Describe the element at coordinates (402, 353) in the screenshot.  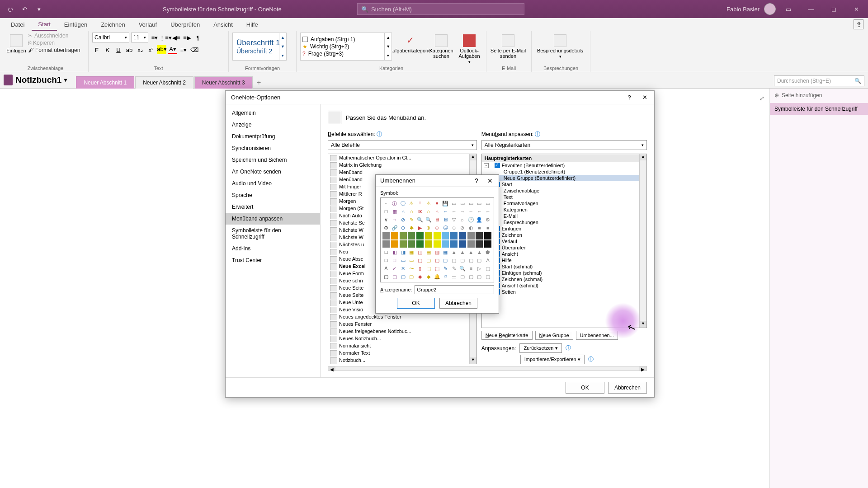
I see `command-item: Normaler Text` at that location.